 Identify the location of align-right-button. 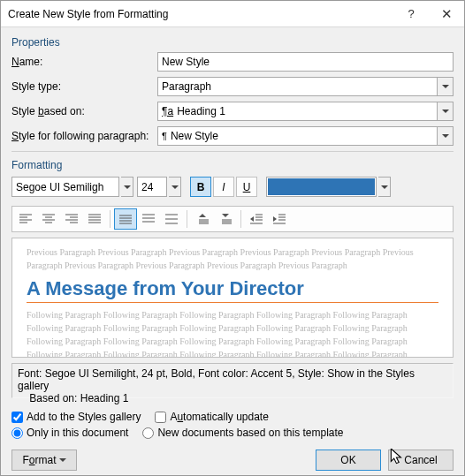
(72, 219).